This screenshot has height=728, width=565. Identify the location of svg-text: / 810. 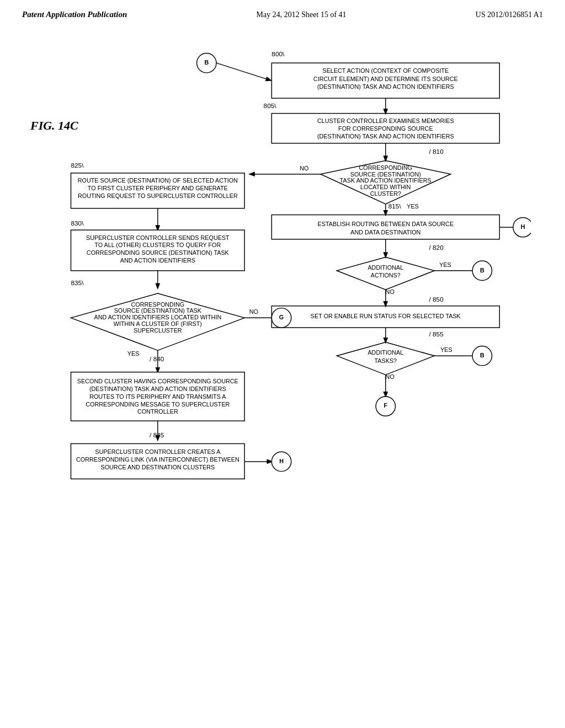
(437, 152).